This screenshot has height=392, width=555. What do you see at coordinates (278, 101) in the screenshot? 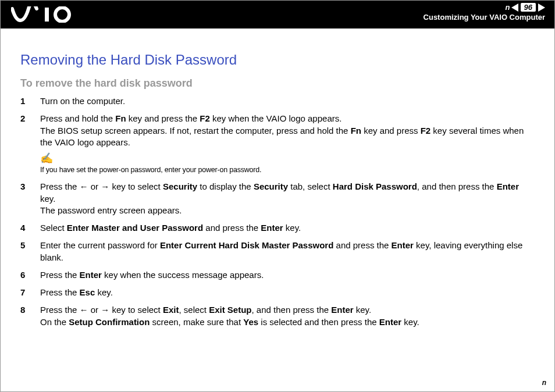
I see `step-1: Turn on the computer.` at bounding box center [278, 101].